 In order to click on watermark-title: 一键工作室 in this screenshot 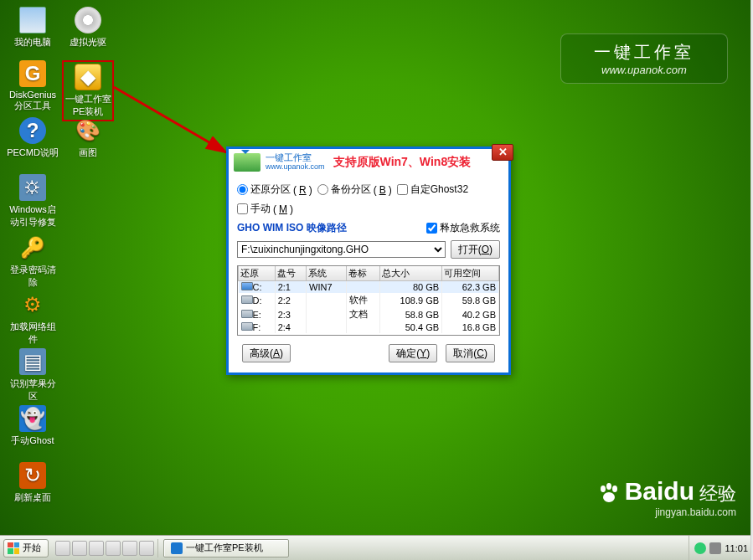, I will do `click(644, 52)`.